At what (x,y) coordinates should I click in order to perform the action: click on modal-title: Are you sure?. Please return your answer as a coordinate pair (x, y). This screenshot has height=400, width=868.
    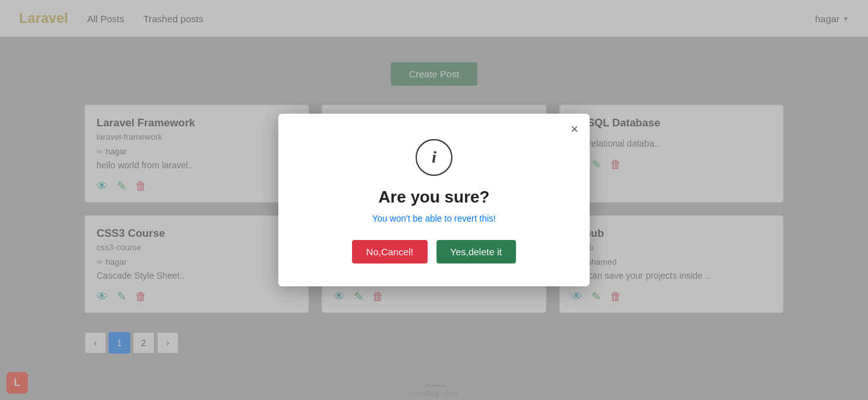
    Looking at the image, I should click on (434, 197).